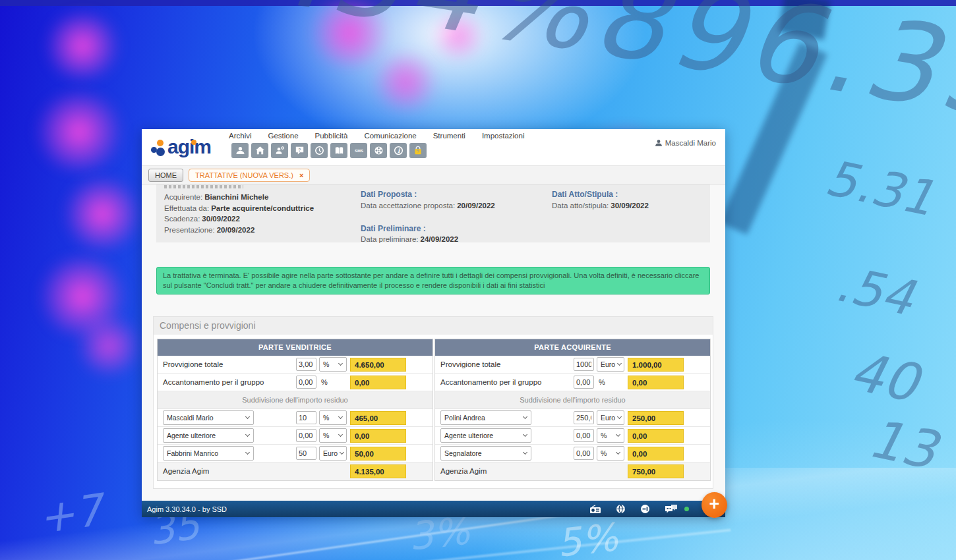  Describe the element at coordinates (339, 150) in the screenshot. I see `book-icon` at that location.